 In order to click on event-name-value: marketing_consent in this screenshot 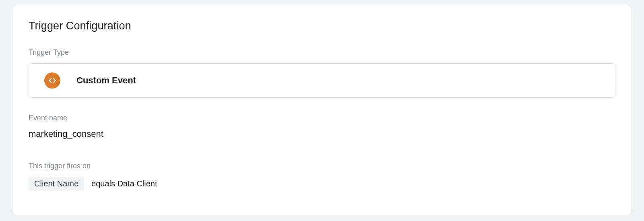, I will do `click(322, 134)`.